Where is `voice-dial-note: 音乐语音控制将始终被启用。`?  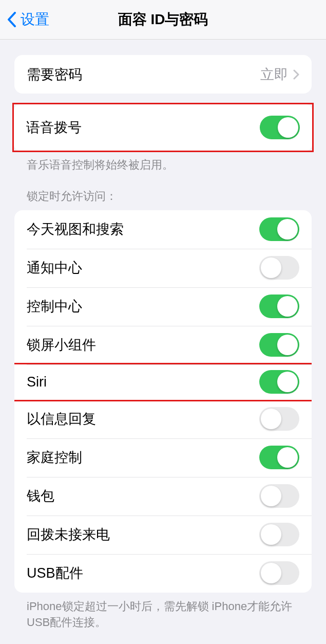
voice-dial-note: 音乐语音控制将始终被启用。 is located at coordinates (163, 162).